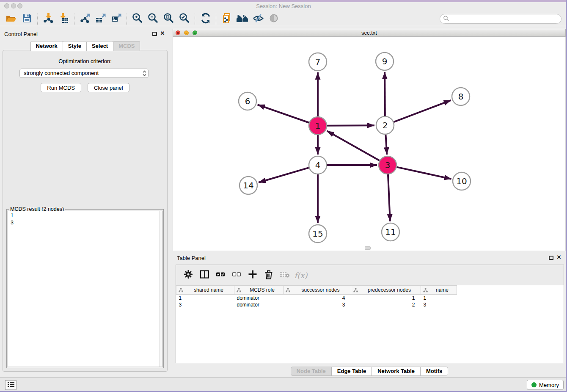 The height and width of the screenshot is (392, 567). Describe the element at coordinates (227, 19) in the screenshot. I see `clone-network-button` at that location.